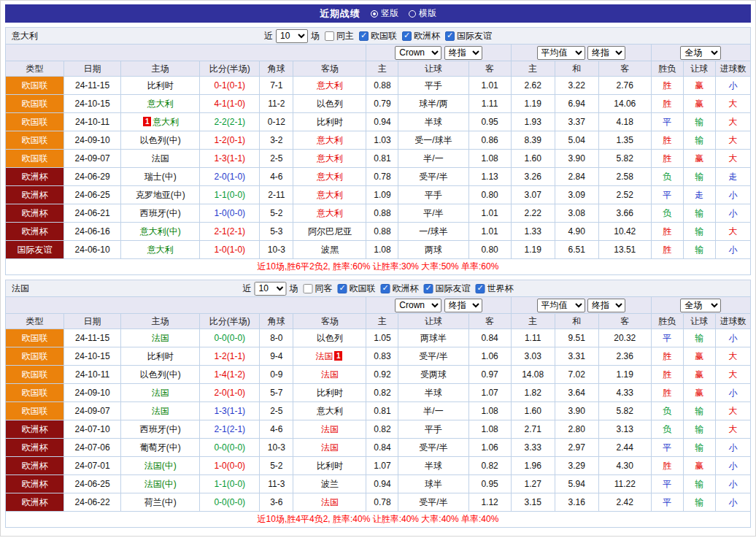  What do you see at coordinates (412, 14) in the screenshot?
I see `radio-icon` at bounding box center [412, 14].